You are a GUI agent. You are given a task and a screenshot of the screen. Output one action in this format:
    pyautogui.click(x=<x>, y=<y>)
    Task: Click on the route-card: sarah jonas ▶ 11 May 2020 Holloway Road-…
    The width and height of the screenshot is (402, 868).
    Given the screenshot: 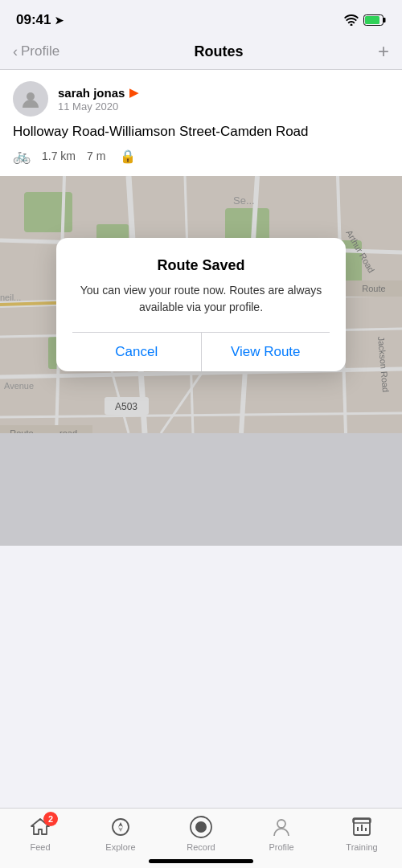 What is the action you would take?
    pyautogui.click(x=201, y=123)
    